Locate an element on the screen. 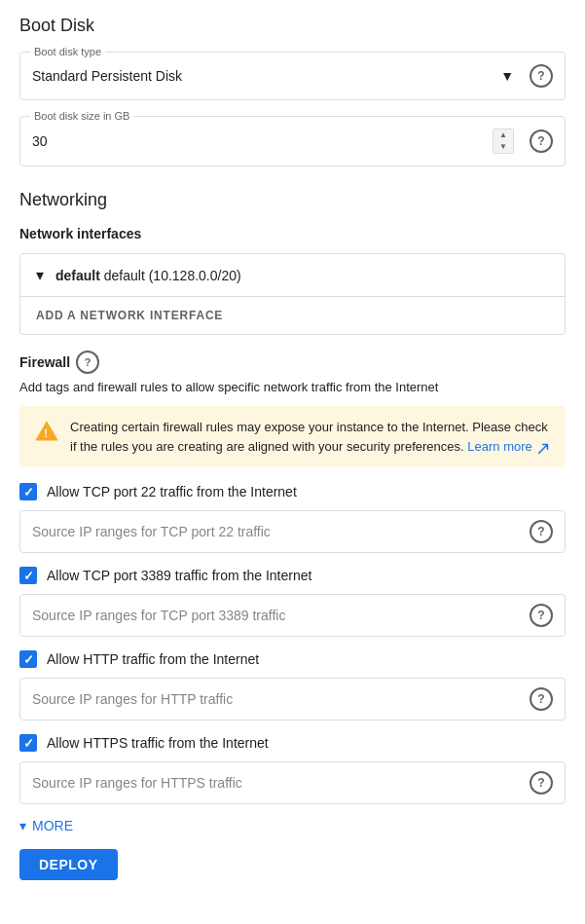 The image size is (585, 924). chevron-down-icon: ▾ is located at coordinates (40, 275).